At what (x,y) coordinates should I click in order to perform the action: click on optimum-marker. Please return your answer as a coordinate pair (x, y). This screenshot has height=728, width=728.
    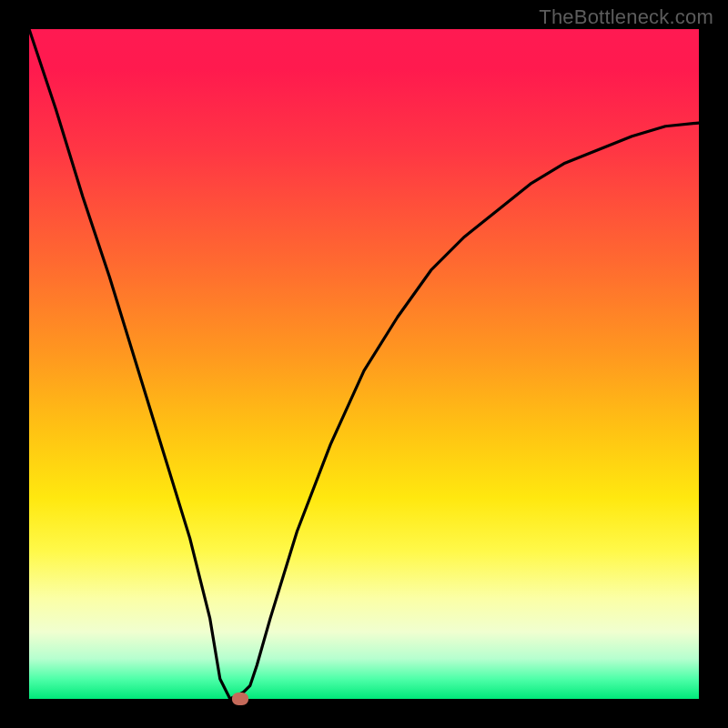
    Looking at the image, I should click on (240, 699).